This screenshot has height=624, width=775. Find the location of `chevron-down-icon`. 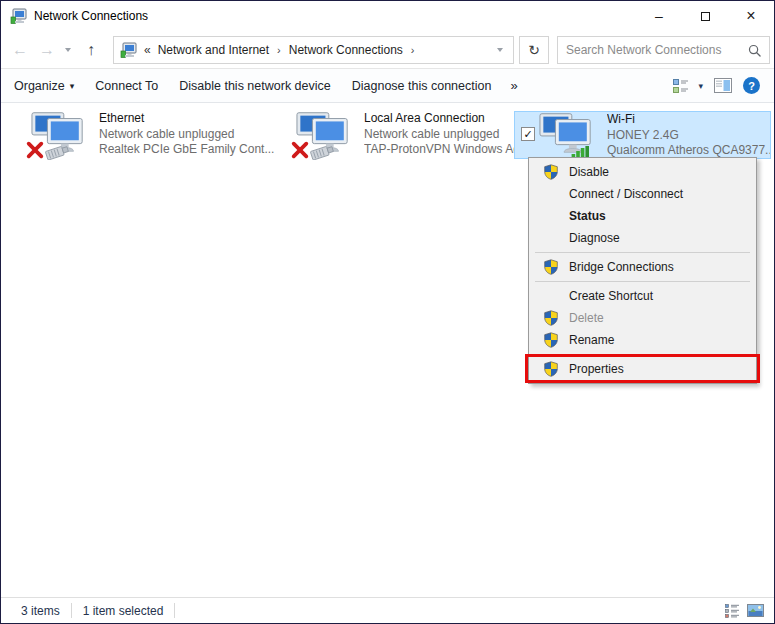

chevron-down-icon is located at coordinates (68, 50).